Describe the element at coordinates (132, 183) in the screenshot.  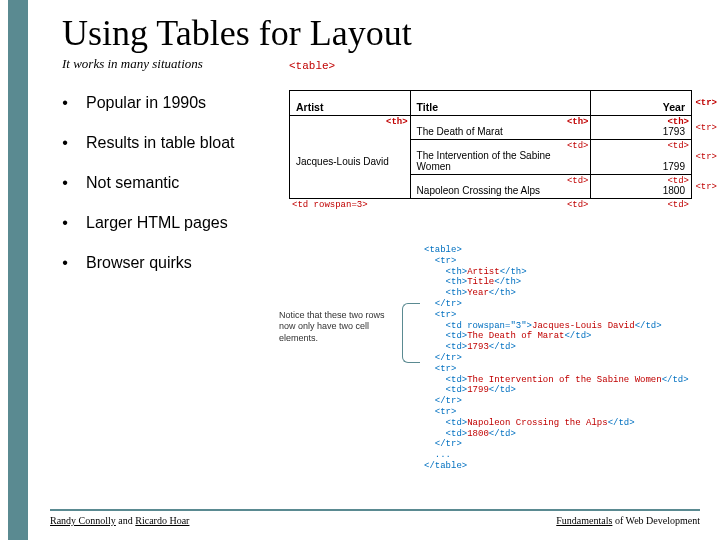
I see `bullet-text: Not semantic` at that location.